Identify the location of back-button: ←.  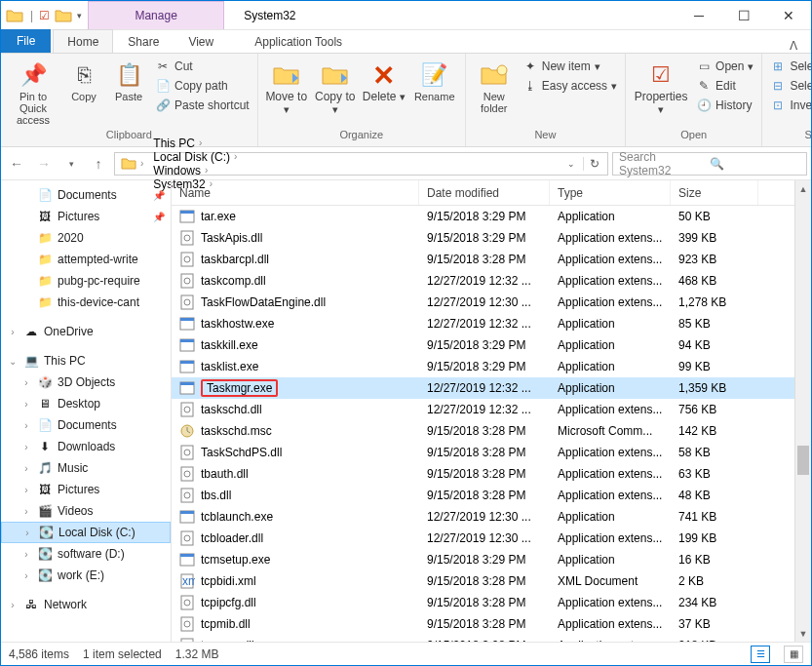
(17, 164).